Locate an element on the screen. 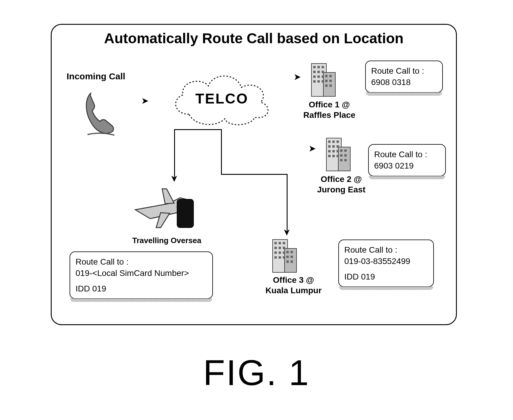  incoming-call-label: Incoming Call is located at coordinates (96, 76).